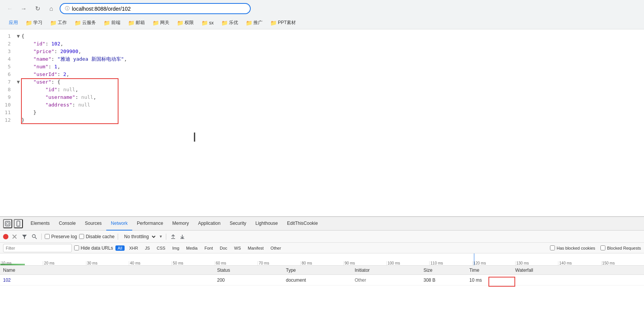  Describe the element at coordinates (34, 23) in the screenshot. I see `bookmark-study: 📁 学习` at that location.